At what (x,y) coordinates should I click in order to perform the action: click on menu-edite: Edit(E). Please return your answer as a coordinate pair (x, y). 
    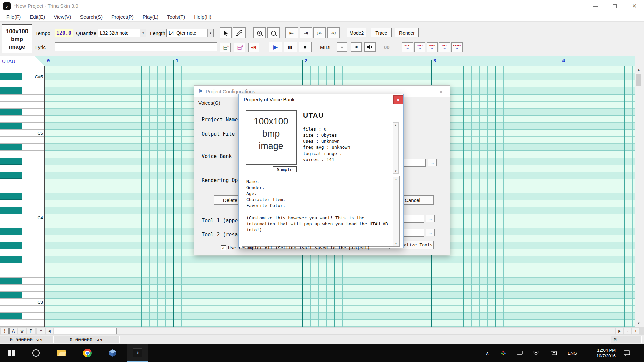
    Looking at the image, I should click on (37, 17).